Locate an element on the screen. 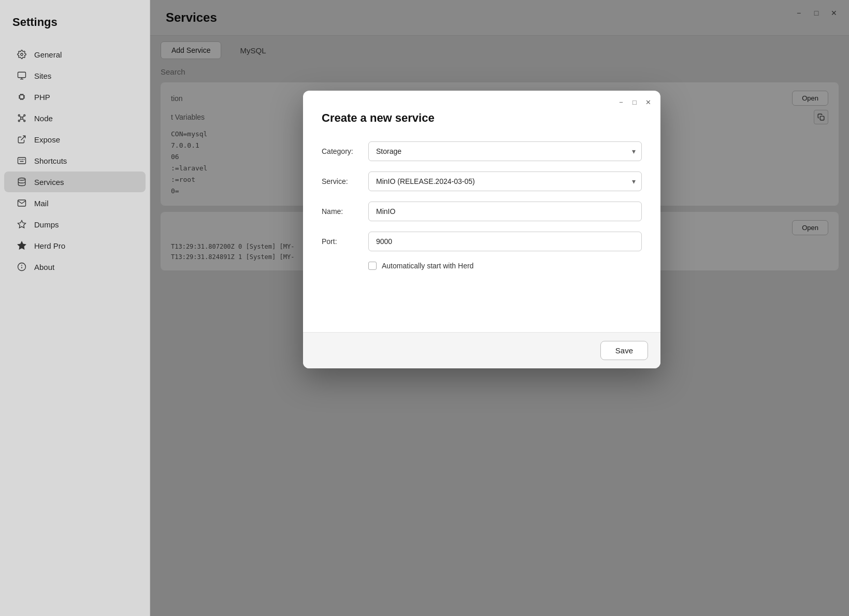 This screenshot has height=616, width=849. shortcuts-icon is located at coordinates (22, 161).